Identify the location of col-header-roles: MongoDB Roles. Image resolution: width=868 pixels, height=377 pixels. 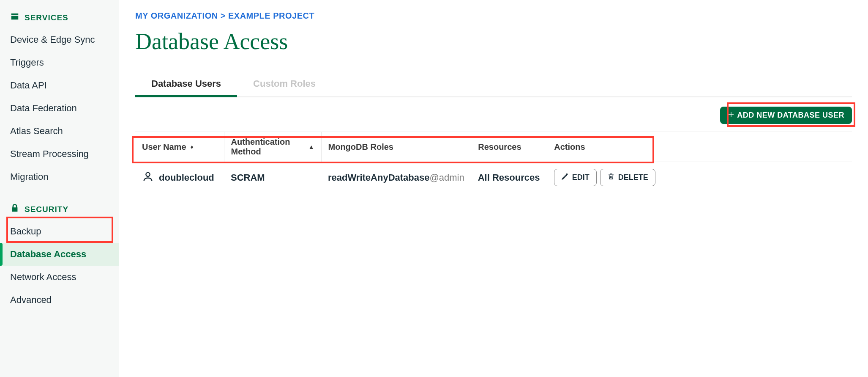
(396, 147).